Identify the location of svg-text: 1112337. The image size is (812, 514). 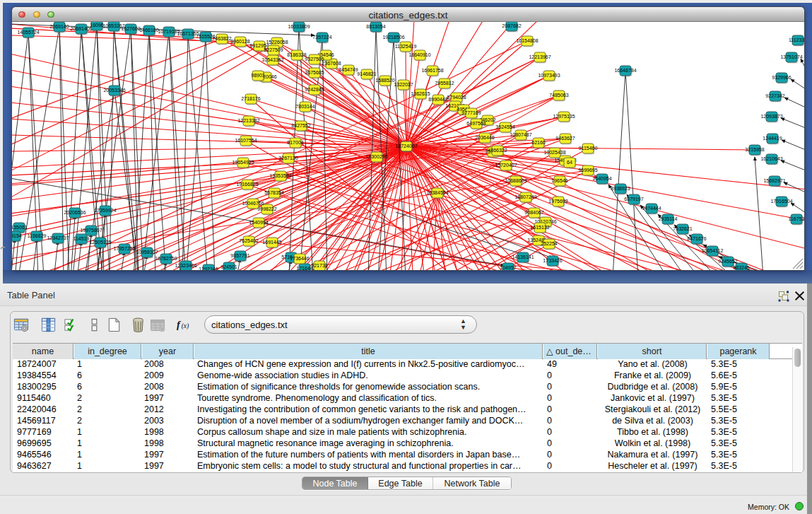
(796, 40).